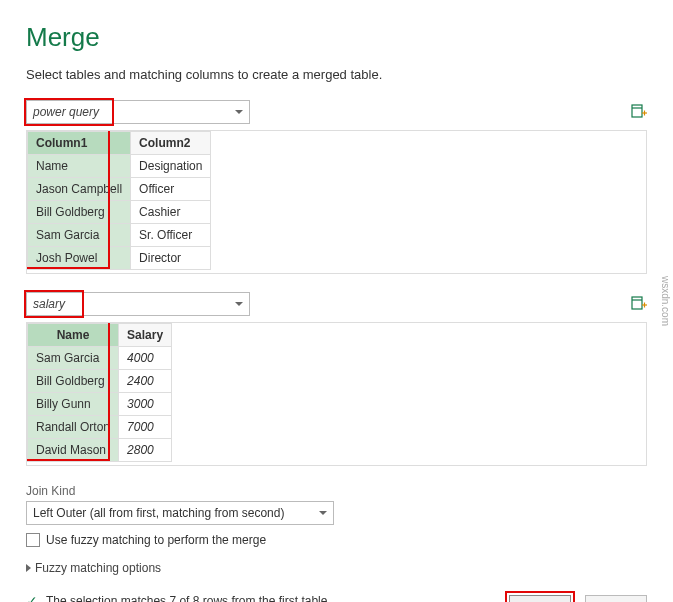  What do you see at coordinates (100, 382) in the screenshot?
I see `table-row: Bill Goldberg2400` at bounding box center [100, 382].